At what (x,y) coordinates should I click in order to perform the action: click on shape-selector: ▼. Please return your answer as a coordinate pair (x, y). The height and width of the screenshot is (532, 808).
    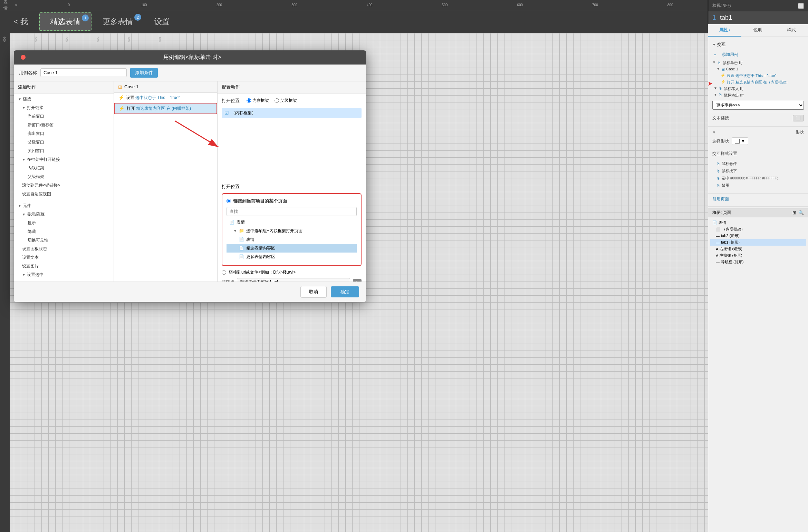
    Looking at the image, I should click on (740, 141).